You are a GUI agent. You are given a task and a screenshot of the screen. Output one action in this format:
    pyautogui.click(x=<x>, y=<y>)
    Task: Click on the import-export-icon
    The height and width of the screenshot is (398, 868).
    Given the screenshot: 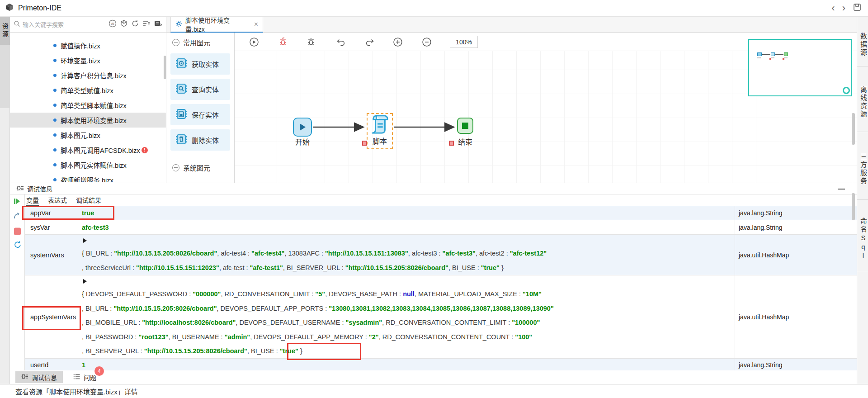 What is the action you would take?
    pyautogui.click(x=158, y=24)
    